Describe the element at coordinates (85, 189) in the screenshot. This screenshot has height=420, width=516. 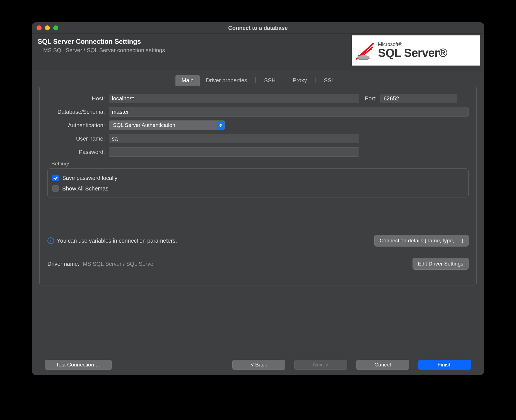
I see `show-all-schemas-label: Show All Schemas` at that location.